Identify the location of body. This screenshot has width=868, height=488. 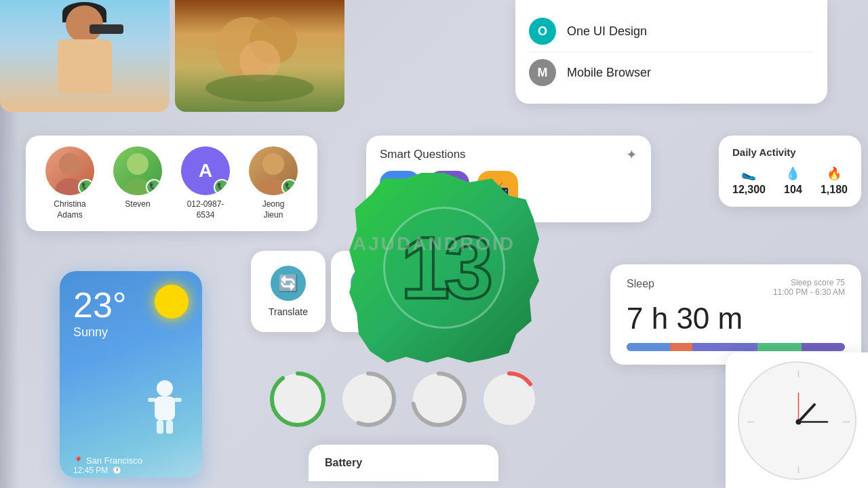
(85, 66).